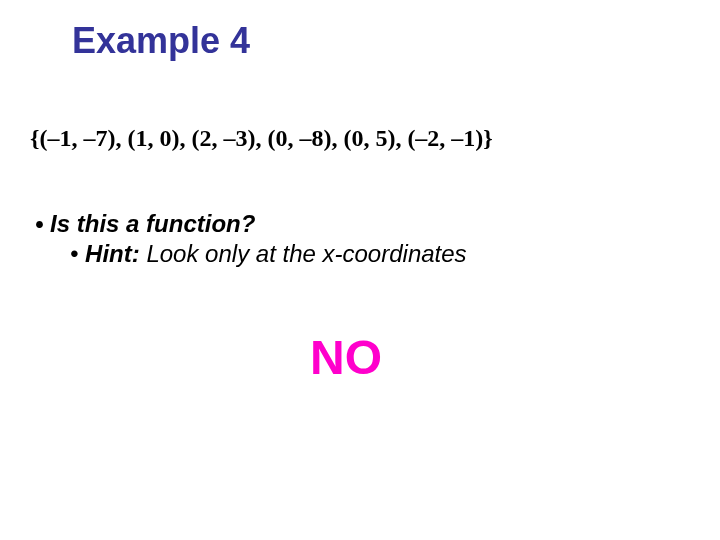 Image resolution: width=720 pixels, height=540 pixels. Describe the element at coordinates (268, 254) in the screenshot. I see `hint-line: Hint: Look only at the x-coordinates` at that location.